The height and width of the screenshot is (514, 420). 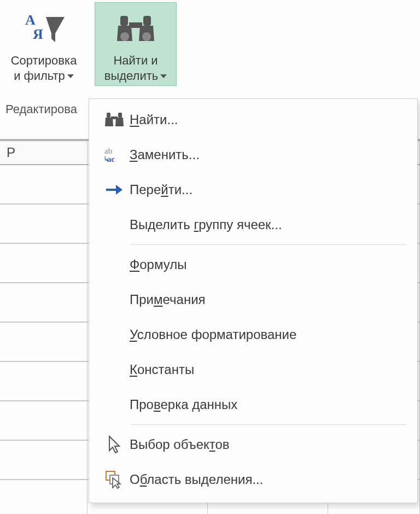 What do you see at coordinates (253, 370) in the screenshot?
I see `menu-item: Константы` at bounding box center [253, 370].